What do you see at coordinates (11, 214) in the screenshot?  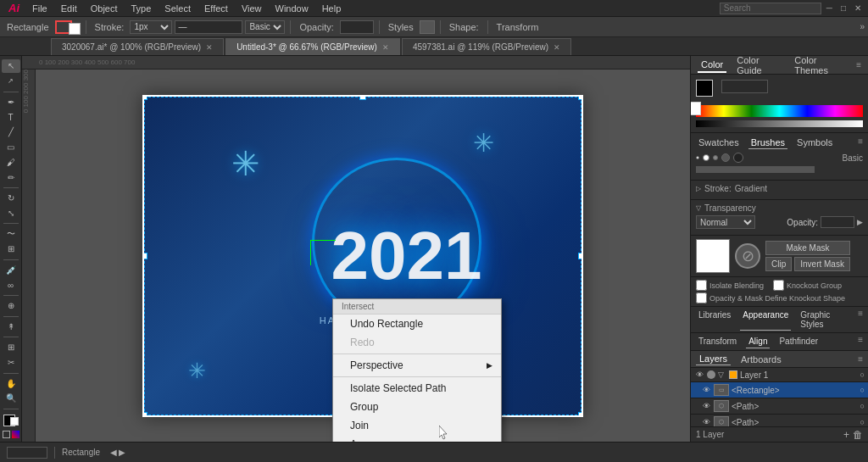 I see `tool-scale: ⤡` at bounding box center [11, 214].